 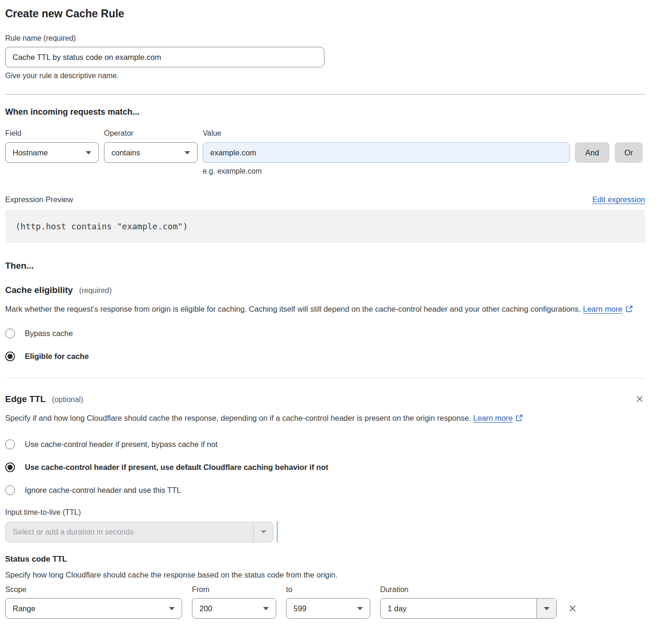 What do you see at coordinates (234, 608) in the screenshot?
I see `from-select: 200` at bounding box center [234, 608].